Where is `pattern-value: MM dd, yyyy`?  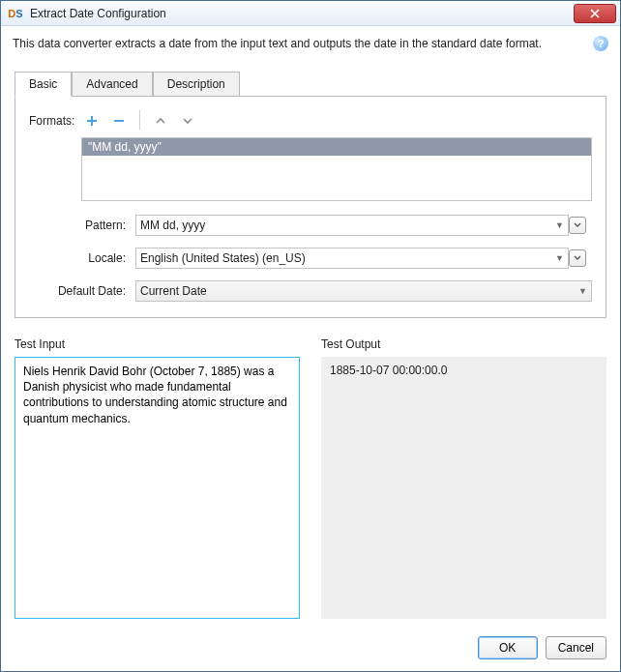
pattern-value: MM dd, yyyy is located at coordinates (348, 225).